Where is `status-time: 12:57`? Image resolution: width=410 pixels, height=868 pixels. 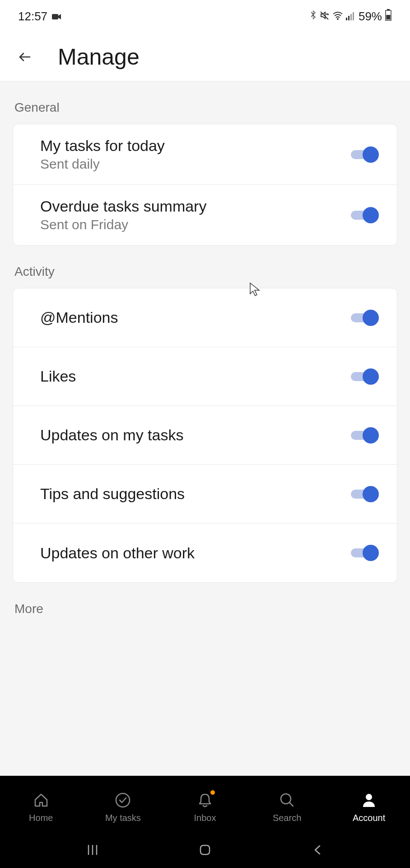 status-time: 12:57 is located at coordinates (33, 16).